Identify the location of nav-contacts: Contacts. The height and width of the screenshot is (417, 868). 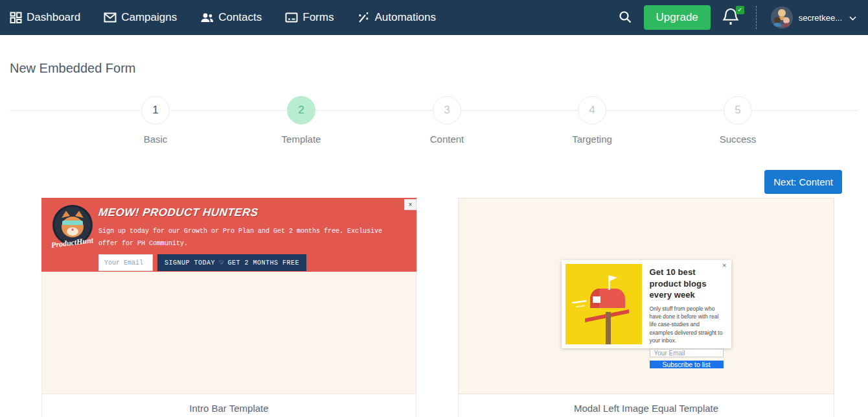
(231, 18).